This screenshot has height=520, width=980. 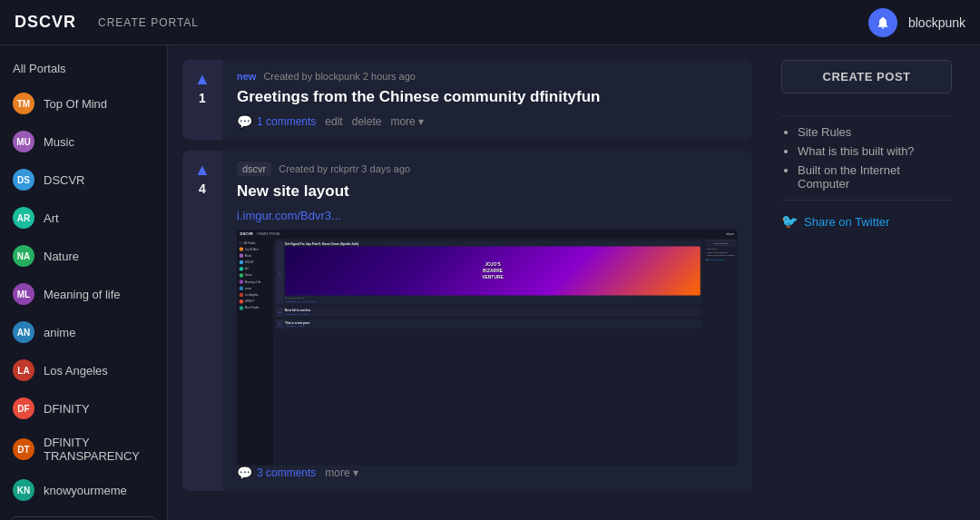 I want to click on sidebar-item-label: Music, so click(x=59, y=142).